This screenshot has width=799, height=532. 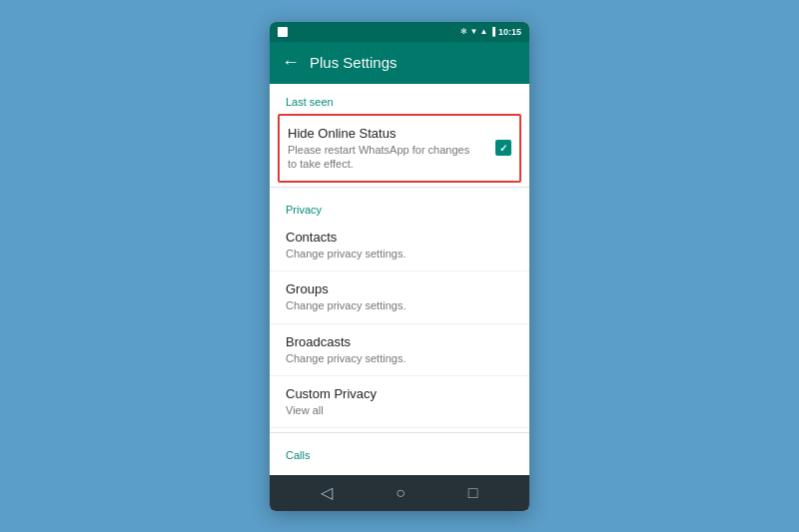 What do you see at coordinates (392, 149) in the screenshot?
I see `hide-online-status-text: Hide Online Status Please restart WhatsA…` at bounding box center [392, 149].